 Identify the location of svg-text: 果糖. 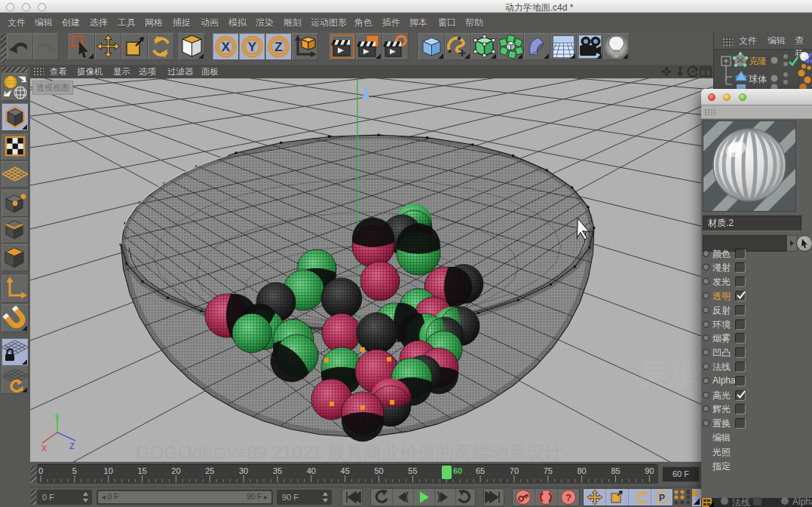
(670, 375).